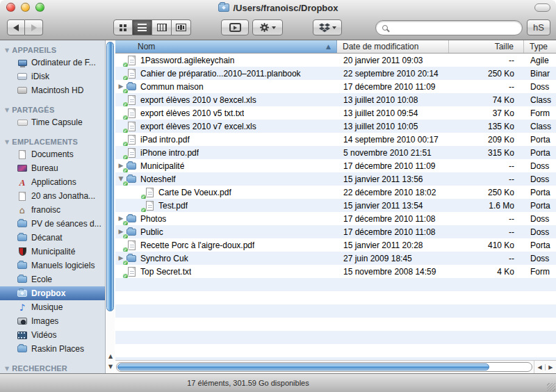  What do you see at coordinates (336, 192) in the screenshot?
I see `table-row: ✓ Carte De Voeux.pdf 22 décembre 2010 18…` at bounding box center [336, 192].